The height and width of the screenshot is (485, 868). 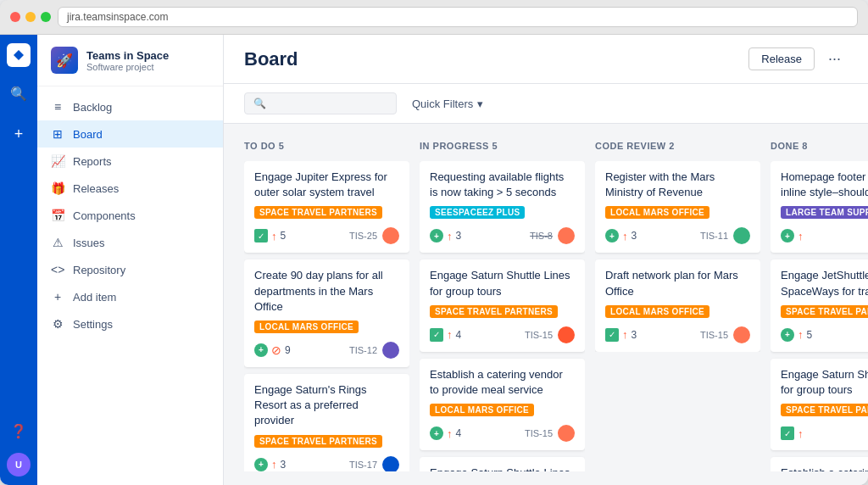 I want to click on sidebar-item-additem: + Add item, so click(x=131, y=297).